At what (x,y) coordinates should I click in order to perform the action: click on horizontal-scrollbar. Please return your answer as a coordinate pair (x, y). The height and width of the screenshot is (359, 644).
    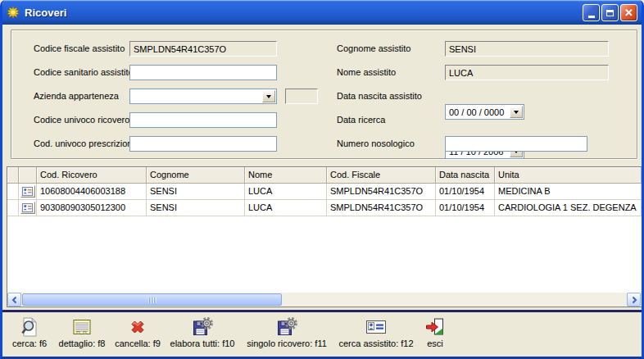
    Looking at the image, I should click on (324, 300).